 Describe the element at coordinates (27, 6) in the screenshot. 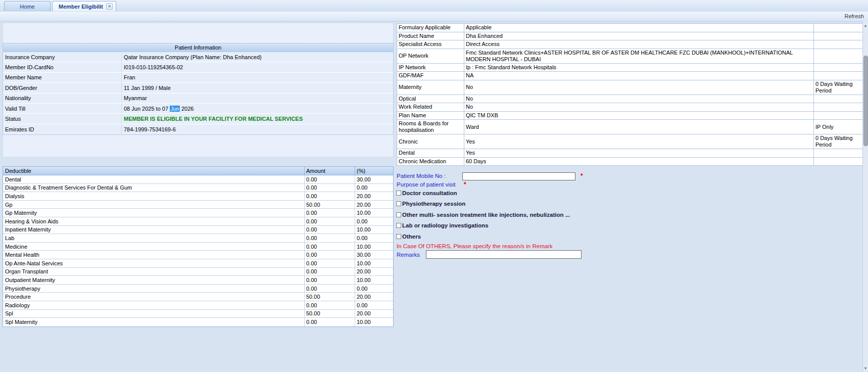

I see `tab-home: Home` at that location.